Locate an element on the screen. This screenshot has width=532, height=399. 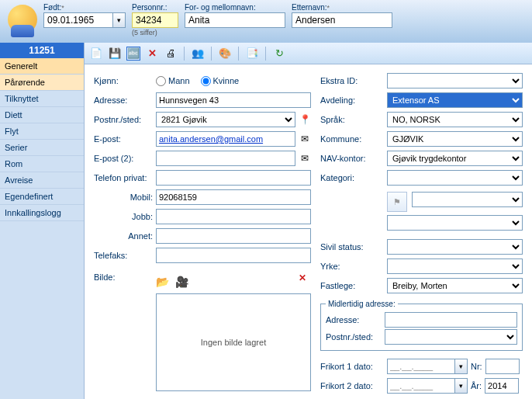
refresh-icon: ↻ is located at coordinates (279, 54).